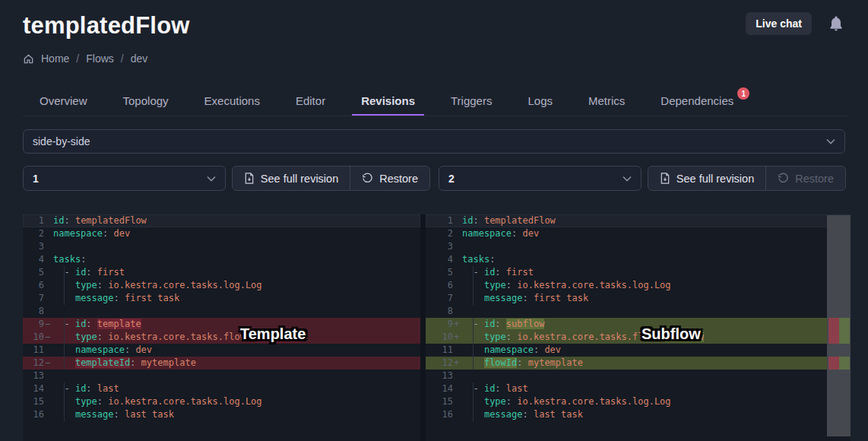  I want to click on line-number: 6, so click(33, 286).